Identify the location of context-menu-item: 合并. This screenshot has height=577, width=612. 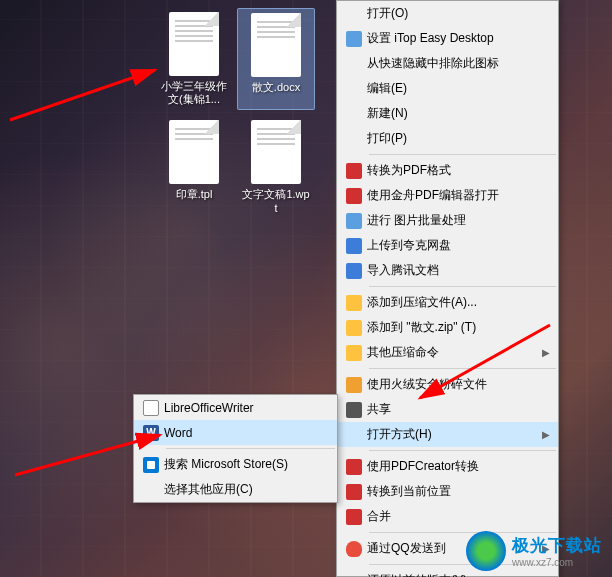
(448, 516).